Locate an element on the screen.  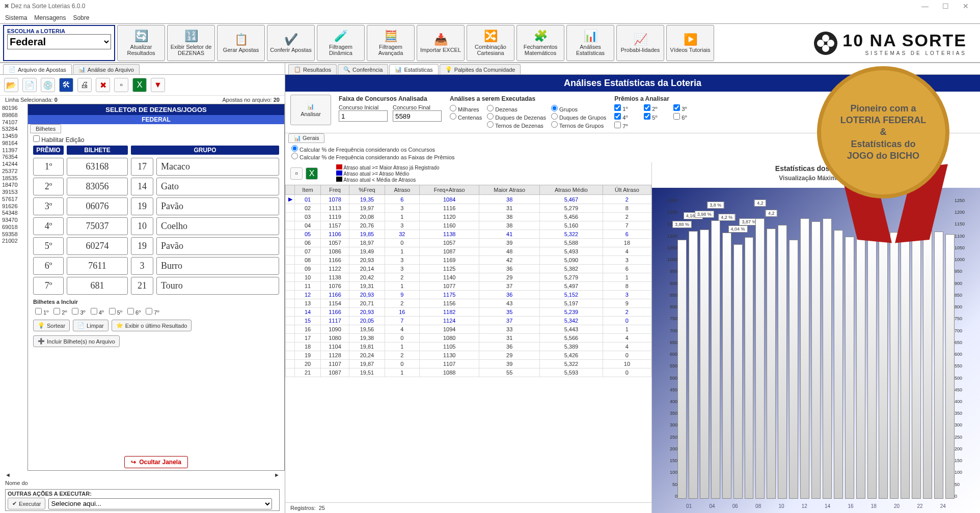
executar-button: ✔ Executar is located at coordinates (26, 504).